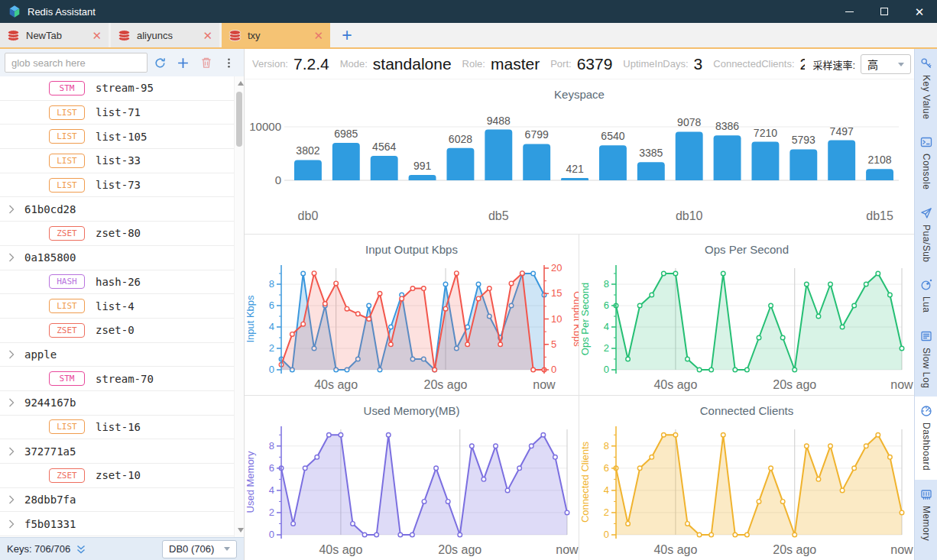 This screenshot has width=937, height=560. What do you see at coordinates (81, 549) in the screenshot?
I see `expand-more-icon` at bounding box center [81, 549].